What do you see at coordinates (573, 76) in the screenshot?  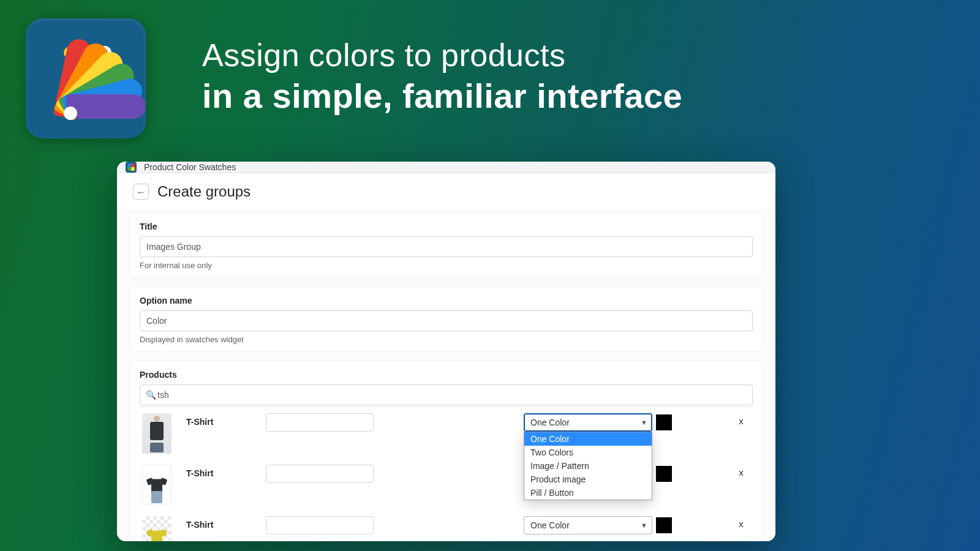 I see `hero-headline: Assign colors to products in a simple, f…` at bounding box center [573, 76].